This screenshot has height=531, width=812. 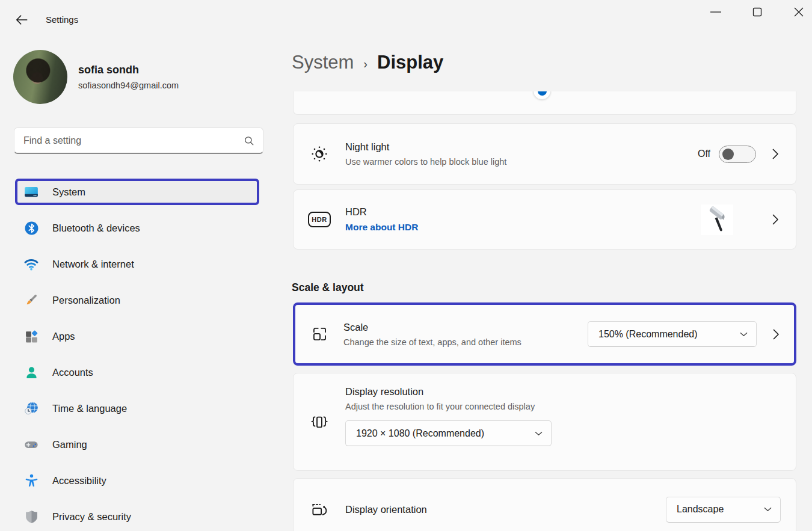 I want to click on scale-icon, so click(x=319, y=334).